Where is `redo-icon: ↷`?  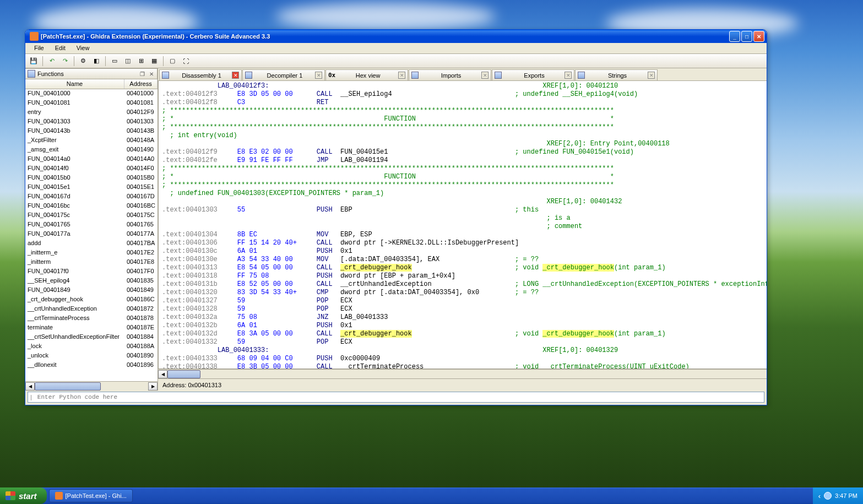
redo-icon: ↷ is located at coordinates (65, 61).